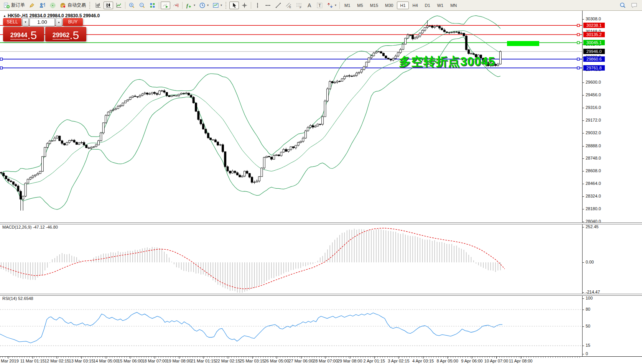 The image size is (642, 364). I want to click on channel-icon: E, so click(288, 5).